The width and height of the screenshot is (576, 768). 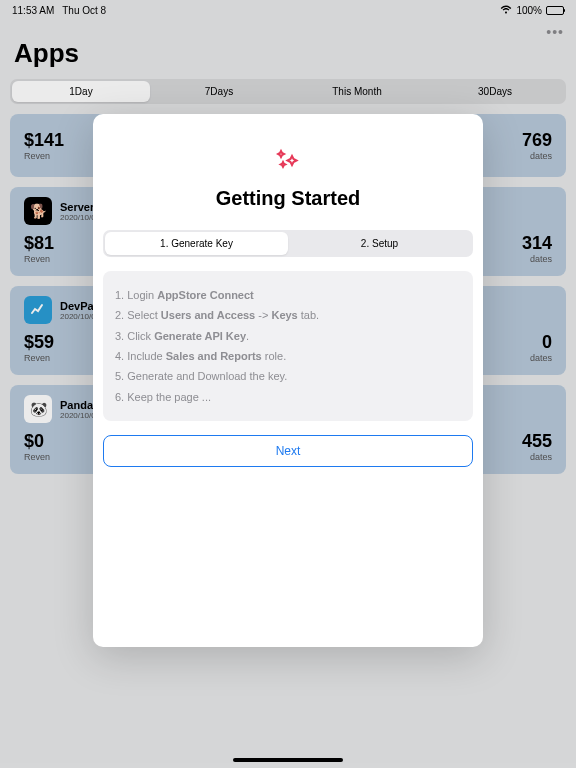 I want to click on step-2: 2. Select Users and Access -> Keys tab., so click(x=288, y=315).